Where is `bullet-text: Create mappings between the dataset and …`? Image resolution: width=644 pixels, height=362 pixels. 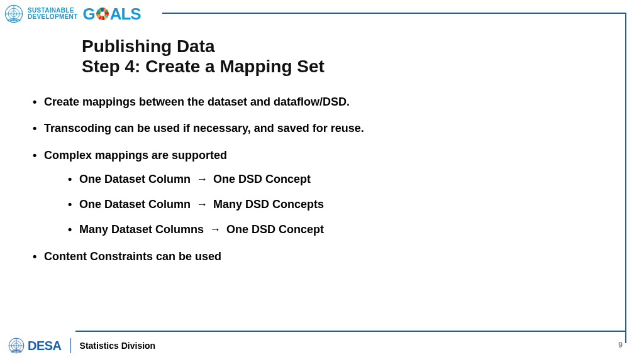 bullet-text: Create mappings between the dataset and … is located at coordinates (197, 102).